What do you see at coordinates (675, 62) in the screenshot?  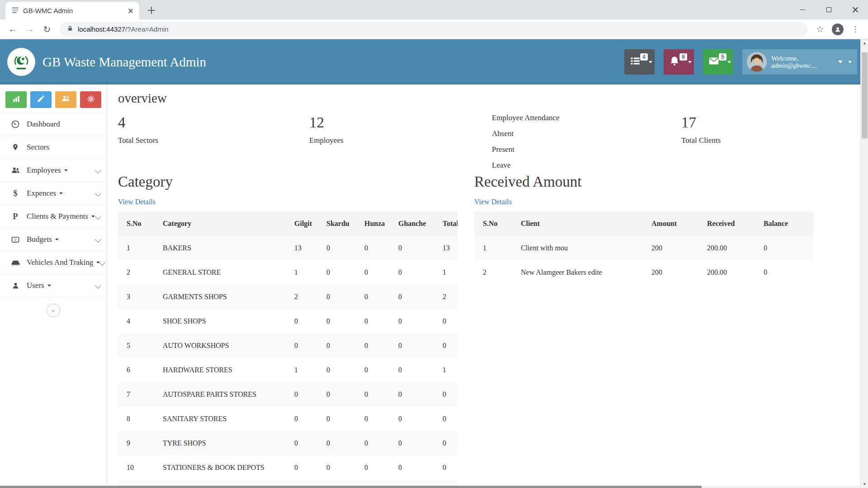 I see `bell-icon` at bounding box center [675, 62].